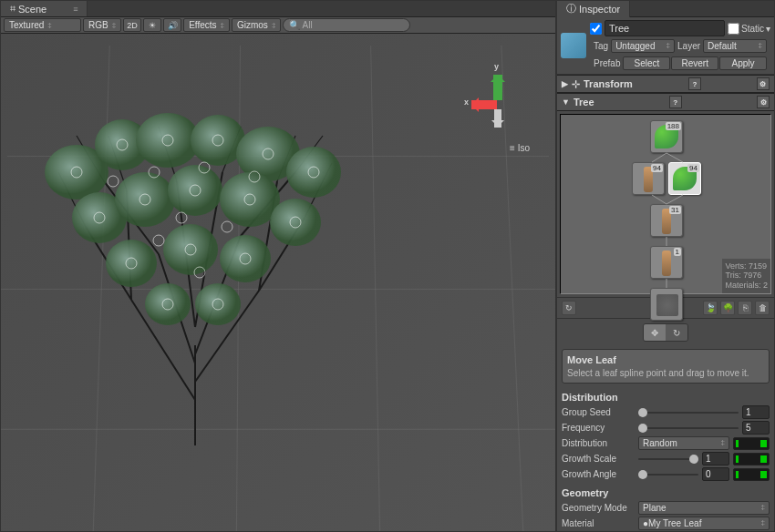 The height and width of the screenshot is (532, 775). I want to click on duplicate-icon: ⎘, so click(745, 308).